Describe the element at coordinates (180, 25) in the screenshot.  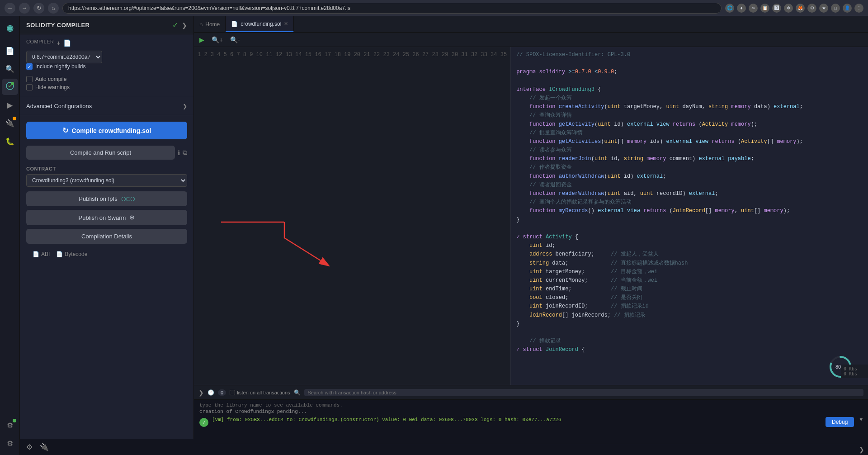
I see `panel-header-icons: ✓ ❯` at that location.